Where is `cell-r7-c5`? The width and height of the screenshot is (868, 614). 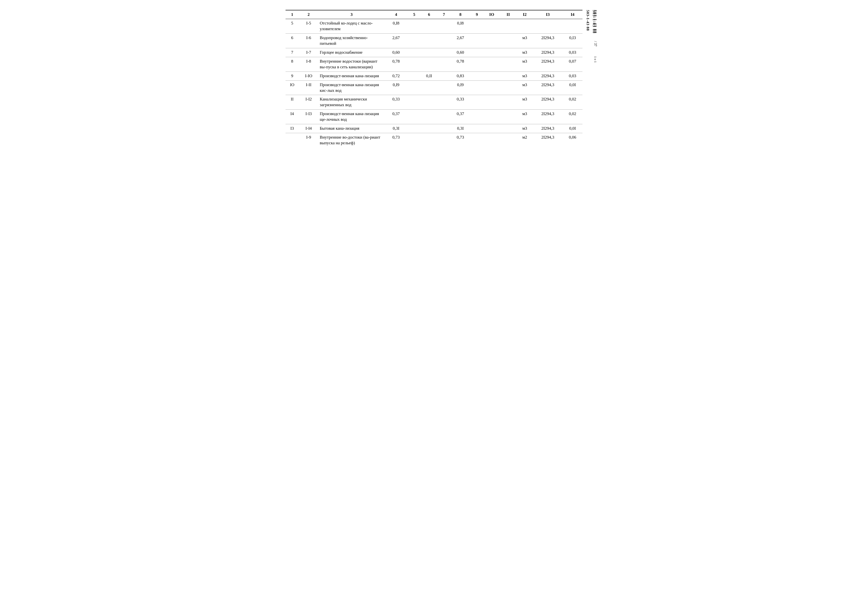 cell-r7-c5 is located at coordinates (414, 117).